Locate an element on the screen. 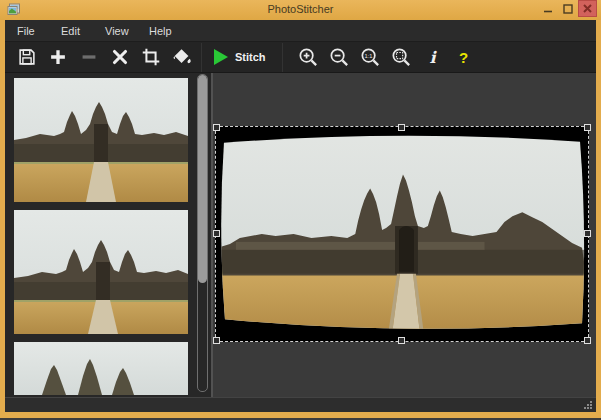  svg-text: 1:1 is located at coordinates (369, 55).